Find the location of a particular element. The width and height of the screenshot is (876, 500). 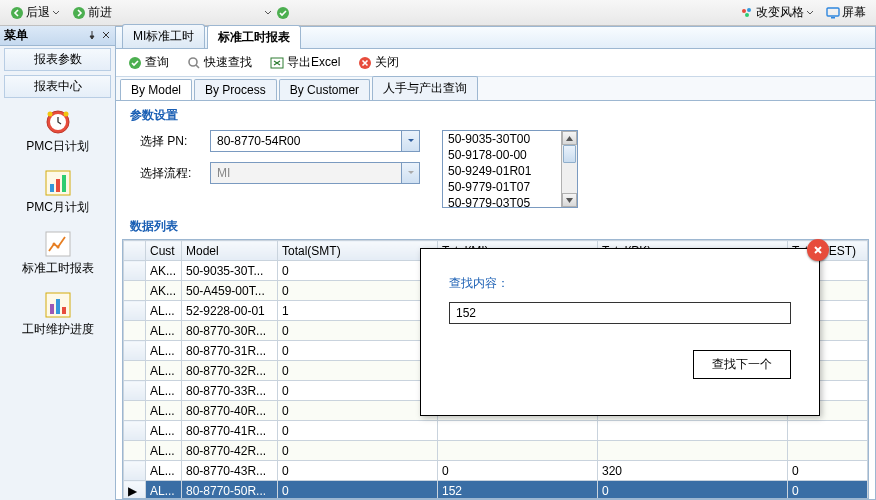

cell-model: 80-8770-41R... is located at coordinates (230, 431).